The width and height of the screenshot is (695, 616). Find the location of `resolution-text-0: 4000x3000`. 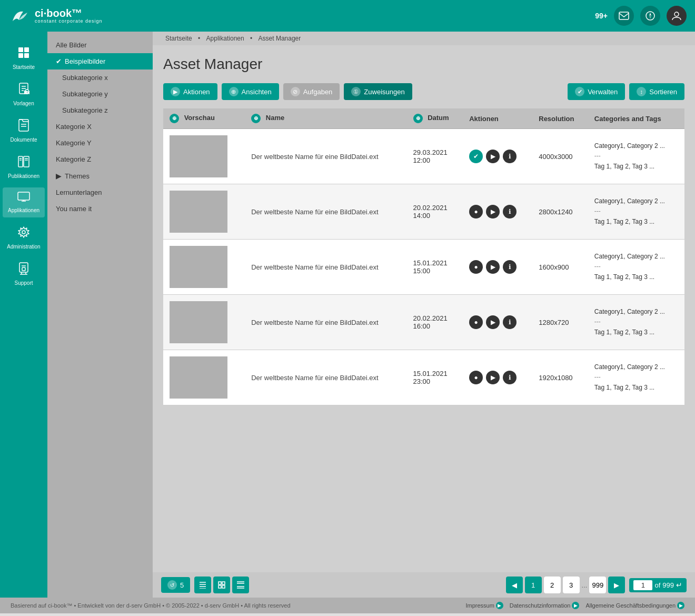

resolution-text-0: 4000x3000 is located at coordinates (560, 157).